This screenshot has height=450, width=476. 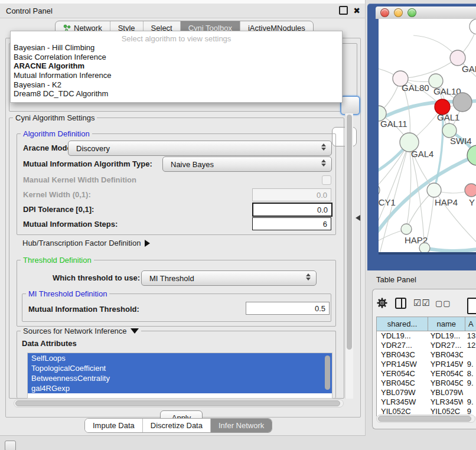 I want to click on list-vscrollbar-thumb, so click(x=327, y=373).